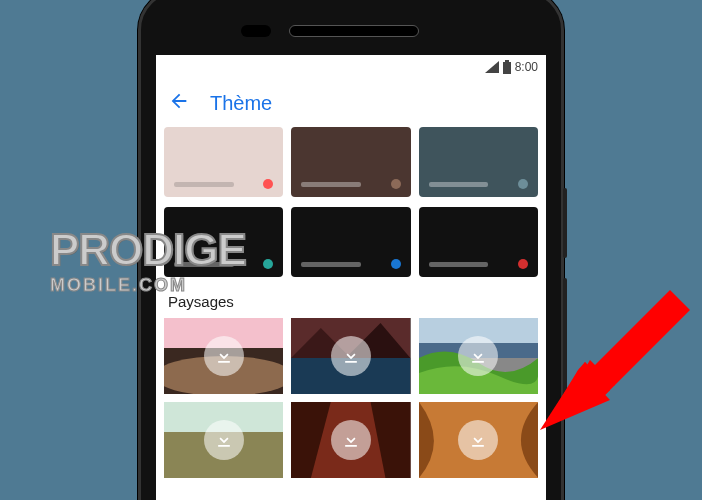 The height and width of the screenshot is (500, 702). What do you see at coordinates (507, 67) in the screenshot?
I see `battery-icon` at bounding box center [507, 67].